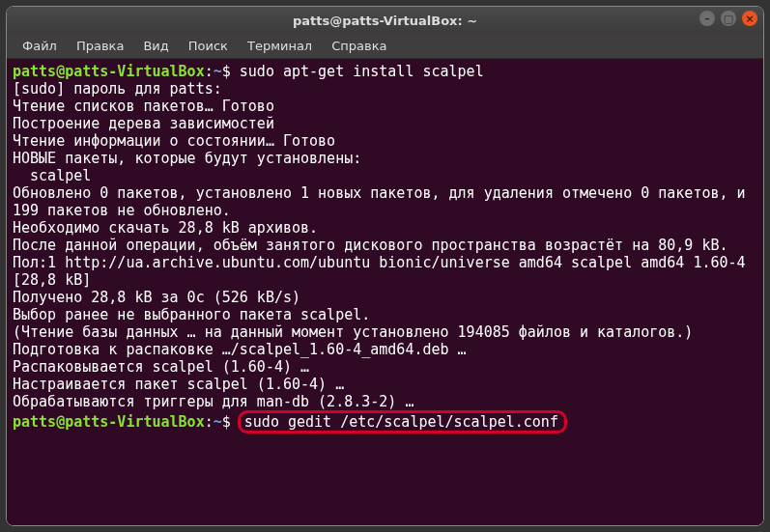 The height and width of the screenshot is (532, 770). I want to click on output-line: Получено 28,8 kB за 0с (526 kB/s), so click(385, 297).